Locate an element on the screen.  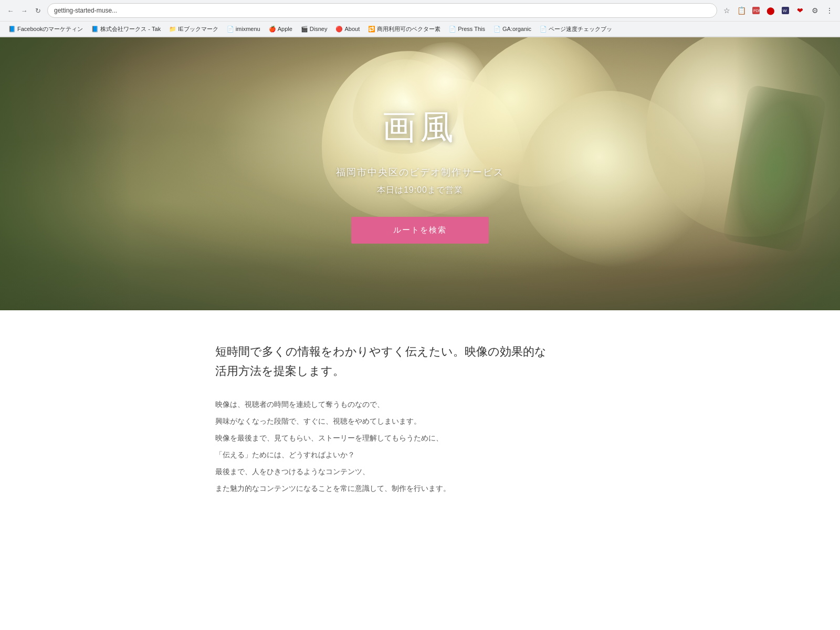
bookmark-label: 商用利用可のベクター素 is located at coordinates (408, 29).